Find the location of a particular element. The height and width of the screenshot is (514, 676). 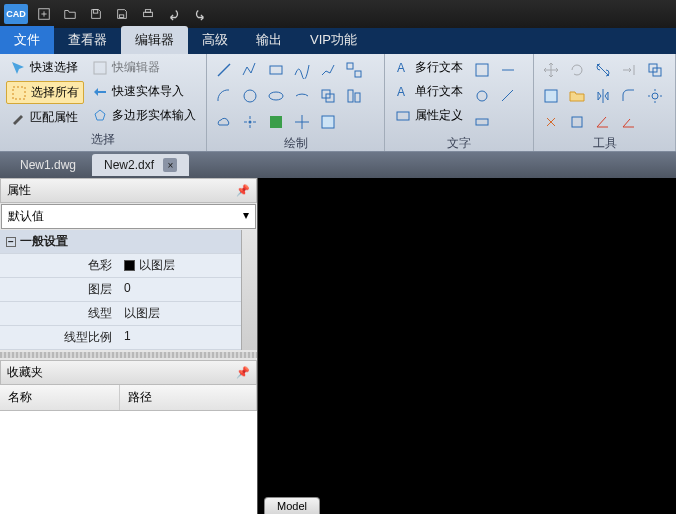

ribbon-group-select: 快速选择 选择所有 匹配属性 快编辑器 快速实体导入 多边形实体输入 选择 is located at coordinates (104, 102).